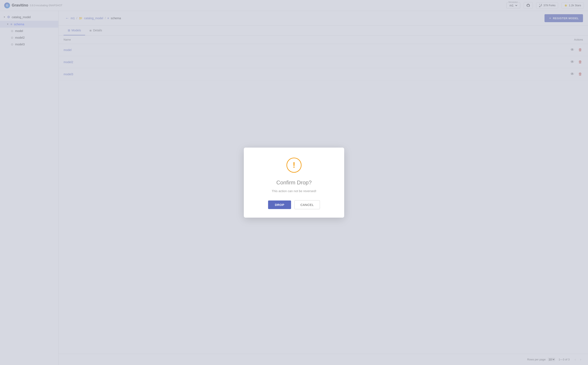  Describe the element at coordinates (307, 205) in the screenshot. I see `cancel-button: CANCEL` at that location.